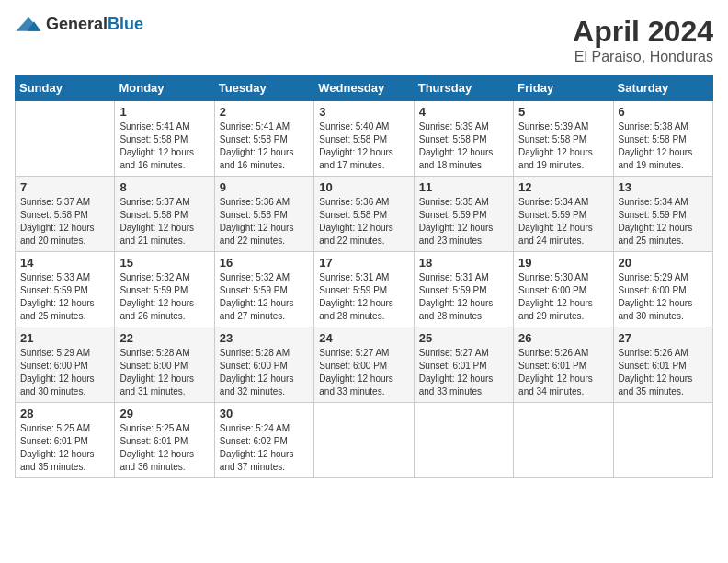  Describe the element at coordinates (563, 297) in the screenshot. I see `day-info: Sunrise: 5:30 AMSunset: 6:00 PMDaylight:…` at that location.